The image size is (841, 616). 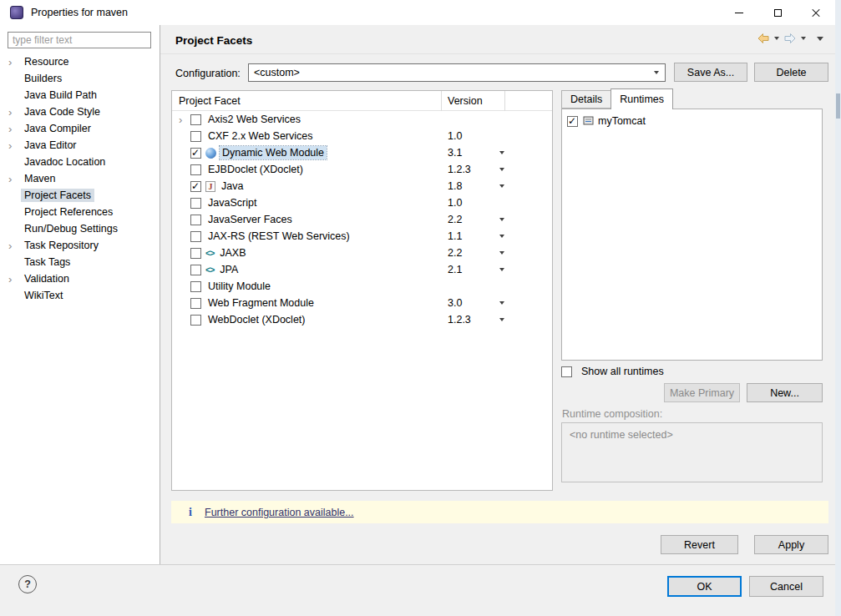 I want to click on sidebar-item-project-facets: Project Facets, so click(x=79, y=195).